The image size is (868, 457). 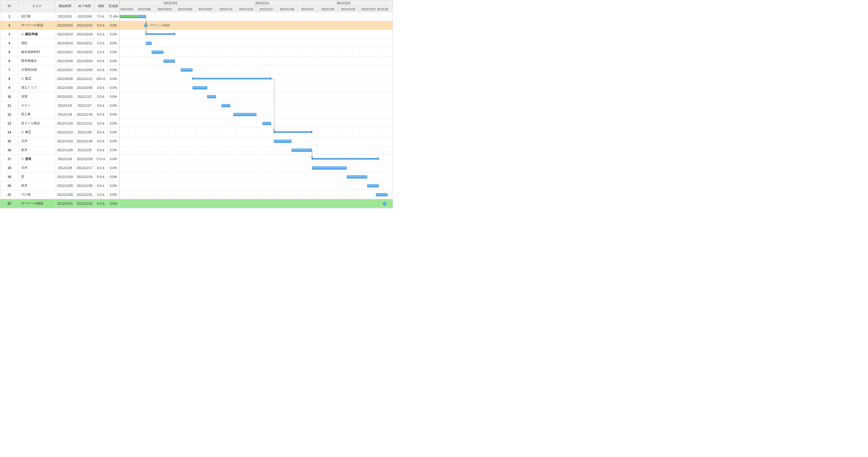 I want to click on cell-duration: 9.0 d., so click(x=101, y=132).